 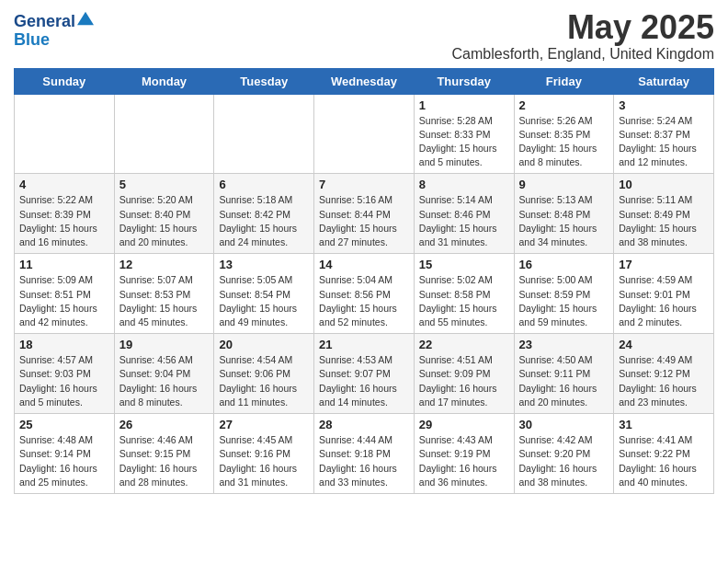 What do you see at coordinates (165, 184) in the screenshot?
I see `day-number: 5` at bounding box center [165, 184].